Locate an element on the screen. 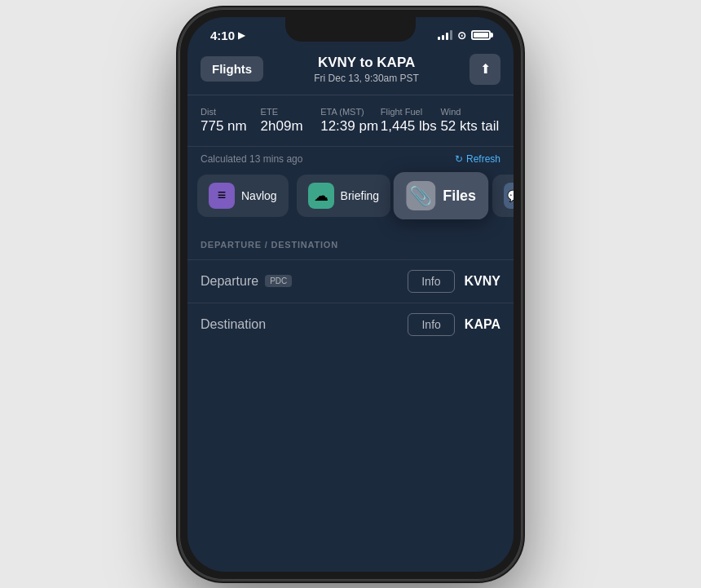 The height and width of the screenshot is (588, 701). refresh-label: Refresh is located at coordinates (483, 159).